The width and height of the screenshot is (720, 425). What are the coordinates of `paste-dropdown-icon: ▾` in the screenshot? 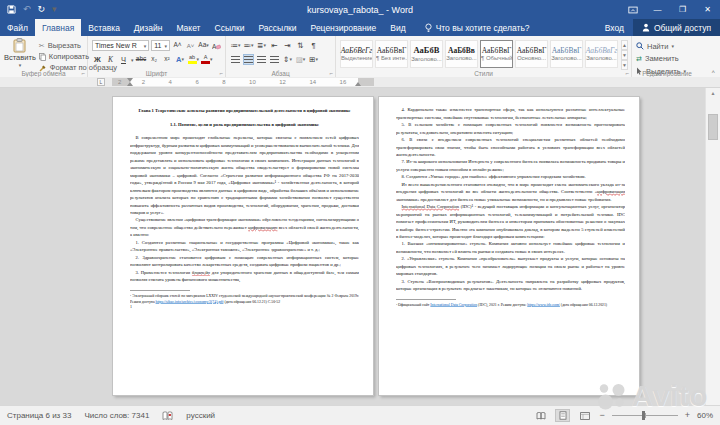 It's located at (20, 65).